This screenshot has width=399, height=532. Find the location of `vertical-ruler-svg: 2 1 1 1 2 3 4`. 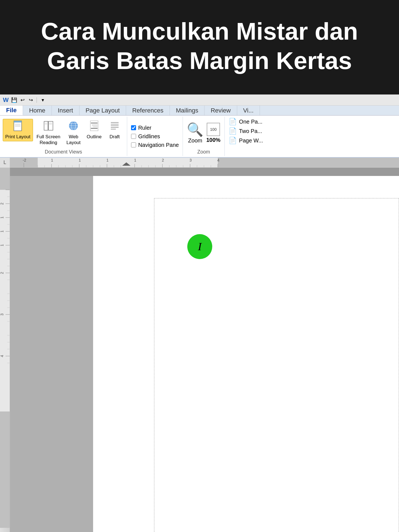

vertical-ruler-svg: 2 1 1 1 2 3 4 is located at coordinates (5, 348).